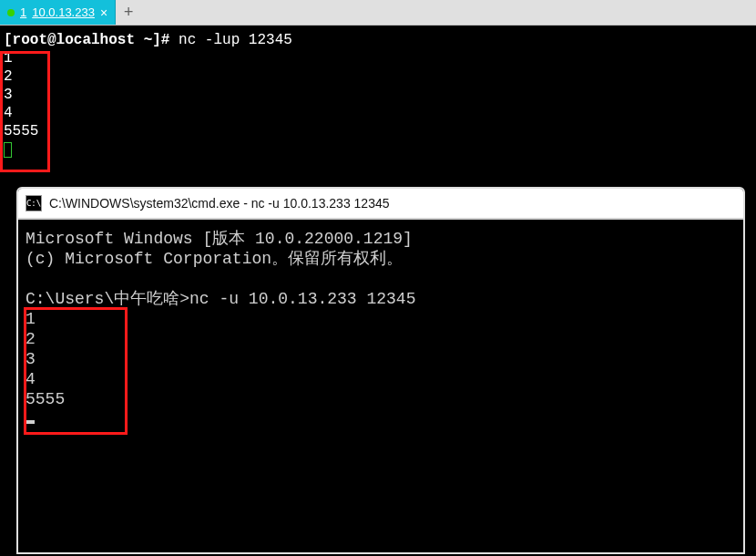 Image resolution: width=756 pixels, height=556 pixels. I want to click on tab-bar: 1 10.0.13.233 × +, so click(378, 13).